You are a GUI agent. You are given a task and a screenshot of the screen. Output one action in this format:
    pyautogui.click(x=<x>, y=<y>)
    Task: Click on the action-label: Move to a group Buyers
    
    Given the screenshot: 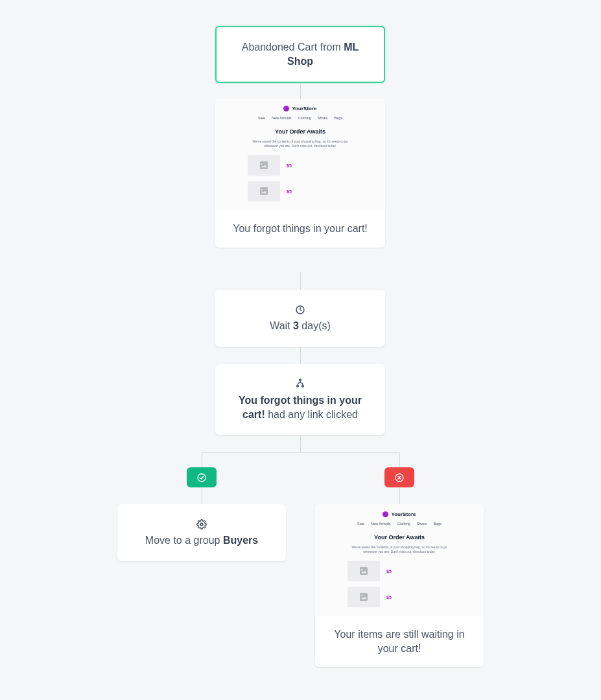 What is the action you would take?
    pyautogui.click(x=202, y=541)
    